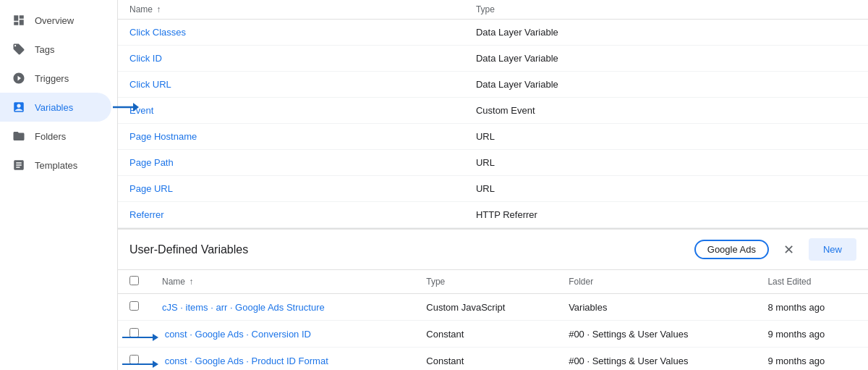 This screenshot has height=370, width=868. What do you see at coordinates (191, 282) in the screenshot?
I see `udv-sort-icon: ↑` at bounding box center [191, 282].